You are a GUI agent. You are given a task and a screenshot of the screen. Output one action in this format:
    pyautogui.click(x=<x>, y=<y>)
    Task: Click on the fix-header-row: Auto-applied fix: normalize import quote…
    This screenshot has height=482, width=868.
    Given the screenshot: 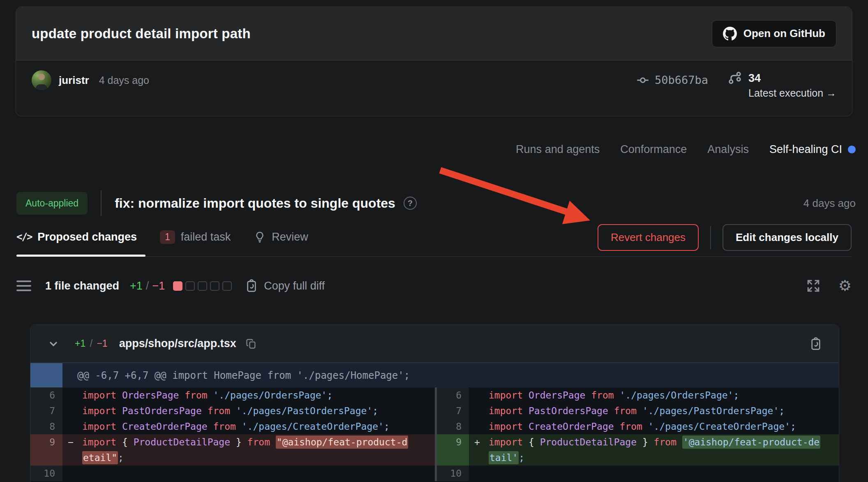 What is the action you would take?
    pyautogui.click(x=436, y=203)
    